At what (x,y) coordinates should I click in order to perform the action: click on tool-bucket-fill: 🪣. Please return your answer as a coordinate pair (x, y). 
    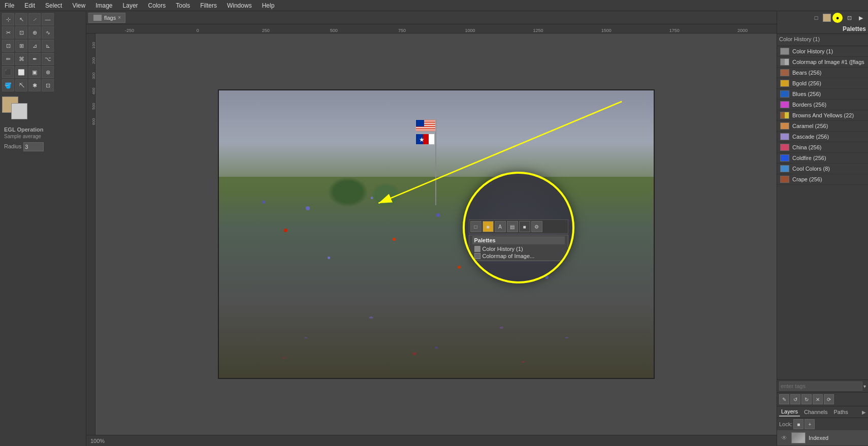
    Looking at the image, I should click on (8, 85).